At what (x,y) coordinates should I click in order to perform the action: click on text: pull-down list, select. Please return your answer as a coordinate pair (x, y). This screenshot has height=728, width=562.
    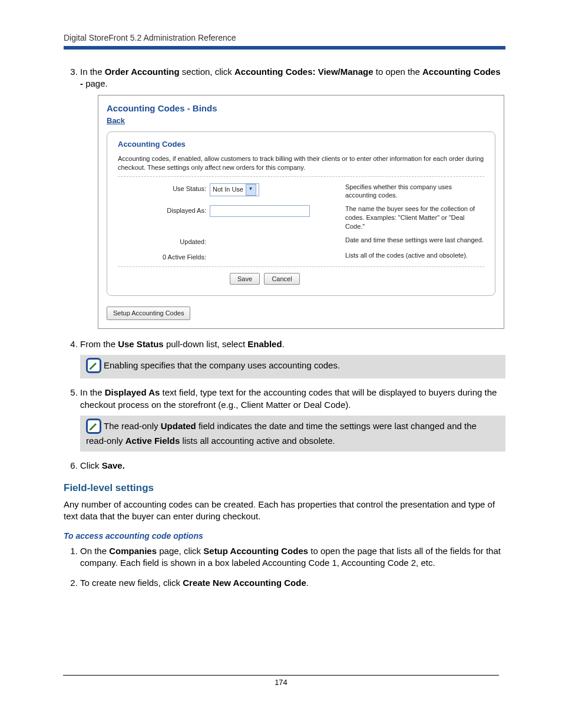
    Looking at the image, I should click on (206, 344).